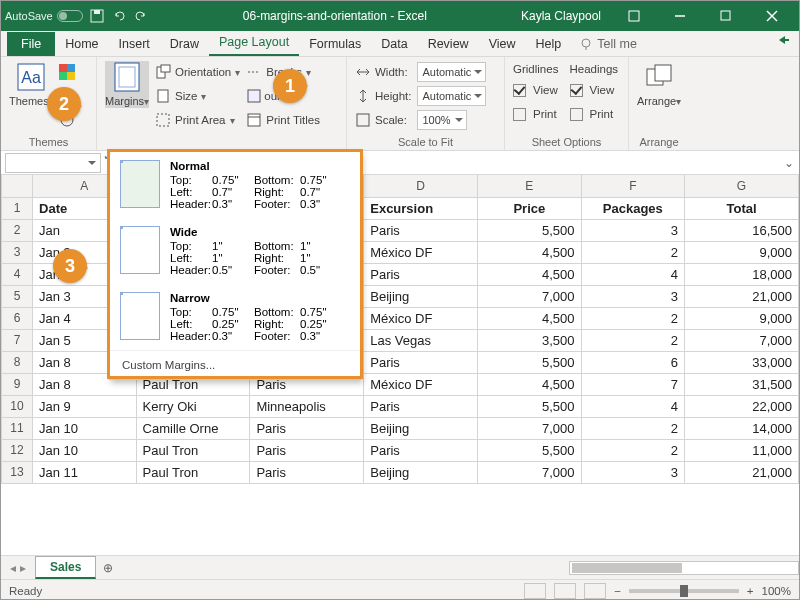  What do you see at coordinates (198, 96) in the screenshot?
I see `size-button: Size▾` at bounding box center [198, 96].